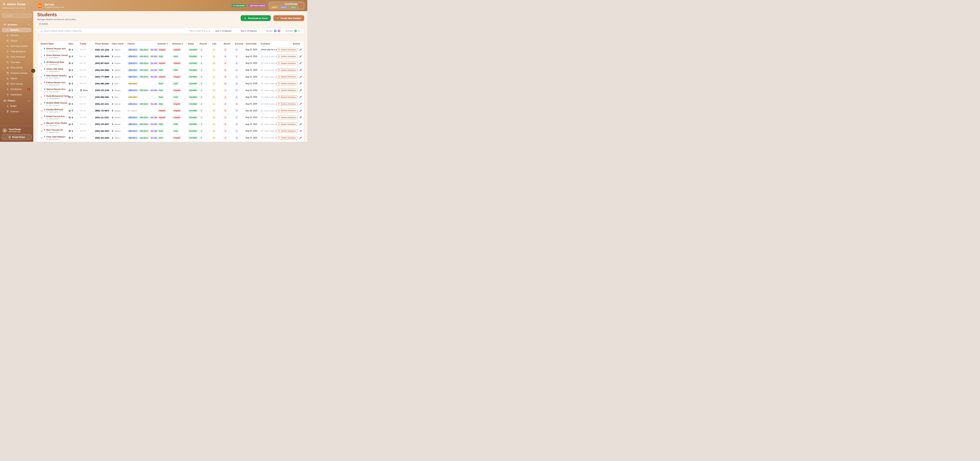 This screenshot has height=461, width=980. Describe the element at coordinates (284, 7) in the screenshot. I see `role-pill-teacher: Teacher` at that location.